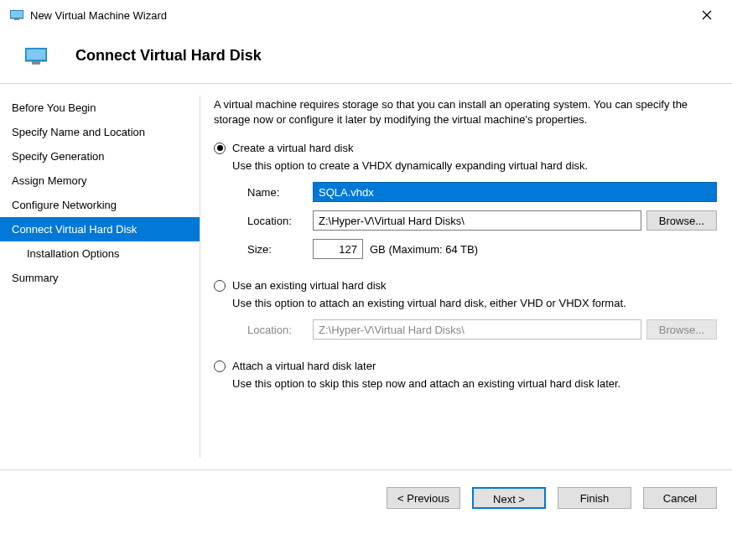 The height and width of the screenshot is (560, 732). I want to click on previous-button: < Previous, so click(423, 498).